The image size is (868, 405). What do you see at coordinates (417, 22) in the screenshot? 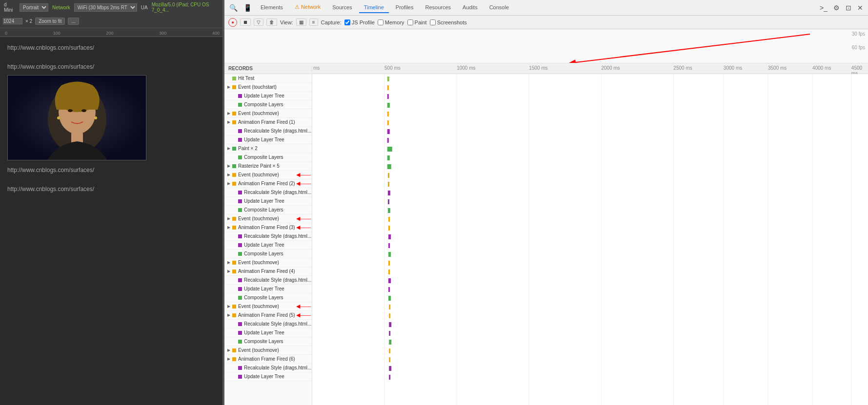
I see `paint-checkbox: Paint` at bounding box center [417, 22].